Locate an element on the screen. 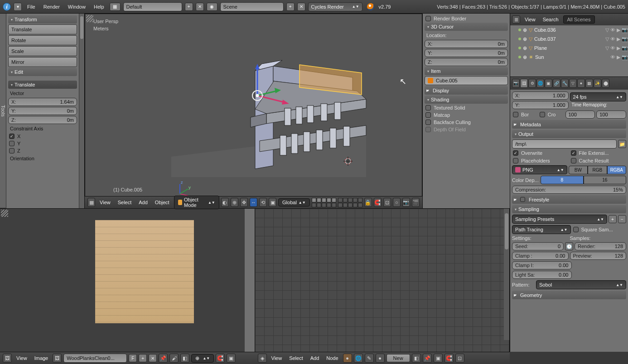  node-menu-add: Add is located at coordinates (315, 358).